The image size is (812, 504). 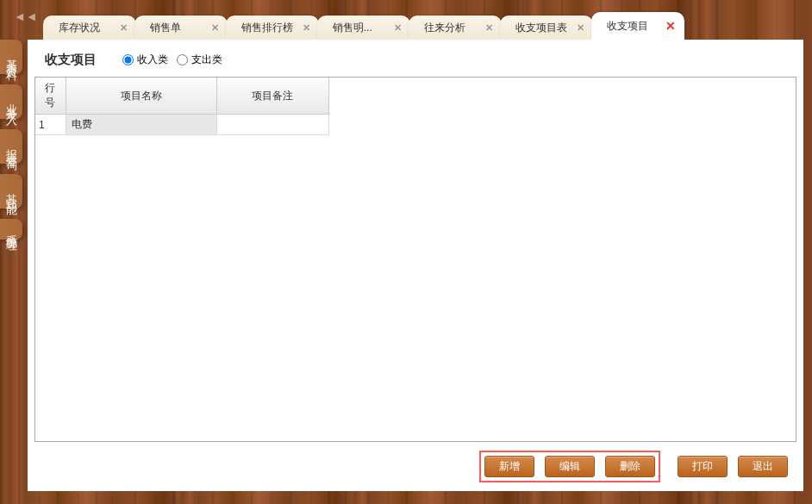 What do you see at coordinates (183, 60) in the screenshot?
I see `radio-expense-input` at bounding box center [183, 60].